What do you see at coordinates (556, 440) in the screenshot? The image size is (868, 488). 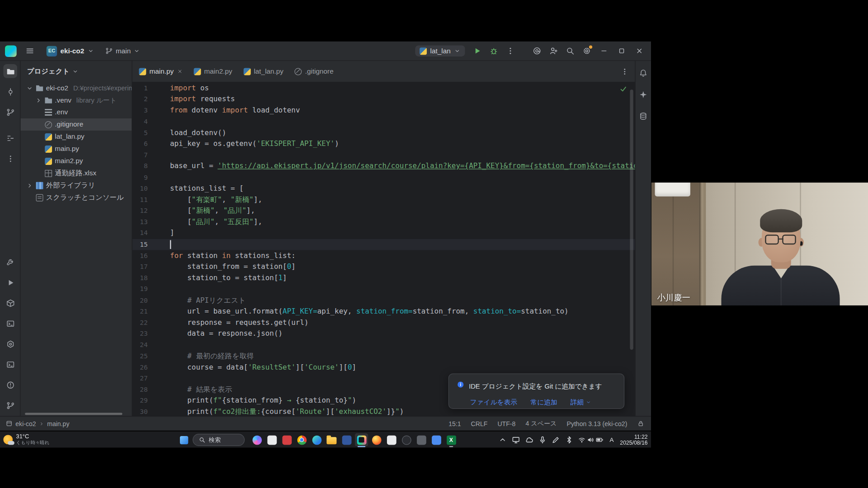 I see `tray-pen-icon` at bounding box center [556, 440].